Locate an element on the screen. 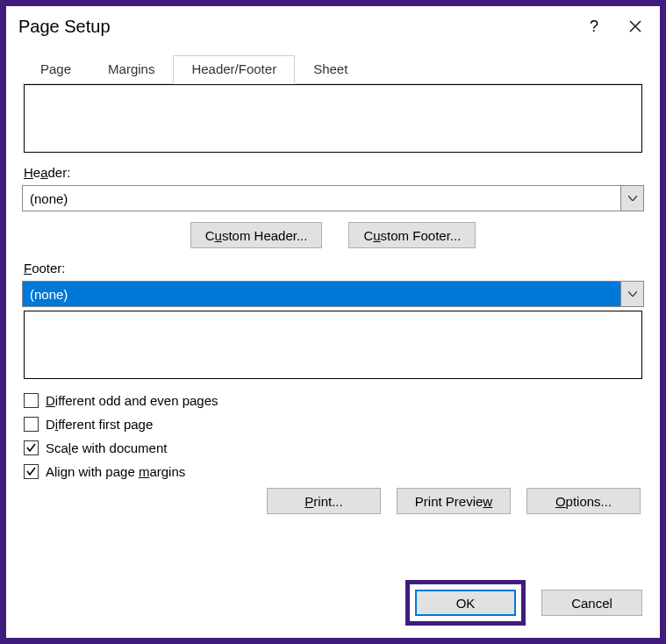  close-icon is located at coordinates (635, 26).